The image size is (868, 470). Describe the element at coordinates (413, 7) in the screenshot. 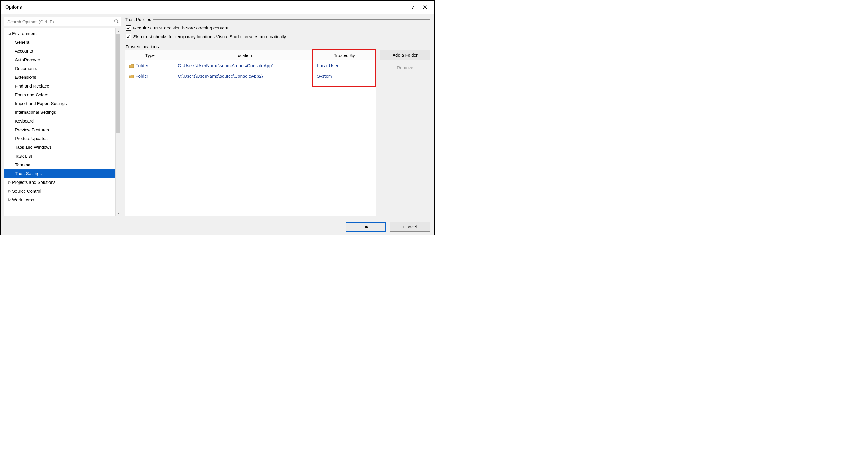

I see `help-button: ?` at that location.